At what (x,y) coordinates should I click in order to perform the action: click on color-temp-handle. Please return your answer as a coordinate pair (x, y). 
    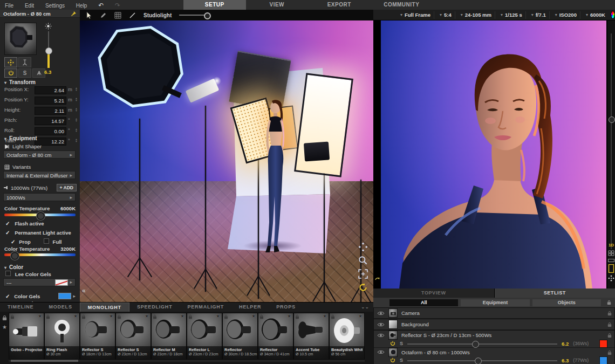
    Looking at the image, I should click on (41, 216).